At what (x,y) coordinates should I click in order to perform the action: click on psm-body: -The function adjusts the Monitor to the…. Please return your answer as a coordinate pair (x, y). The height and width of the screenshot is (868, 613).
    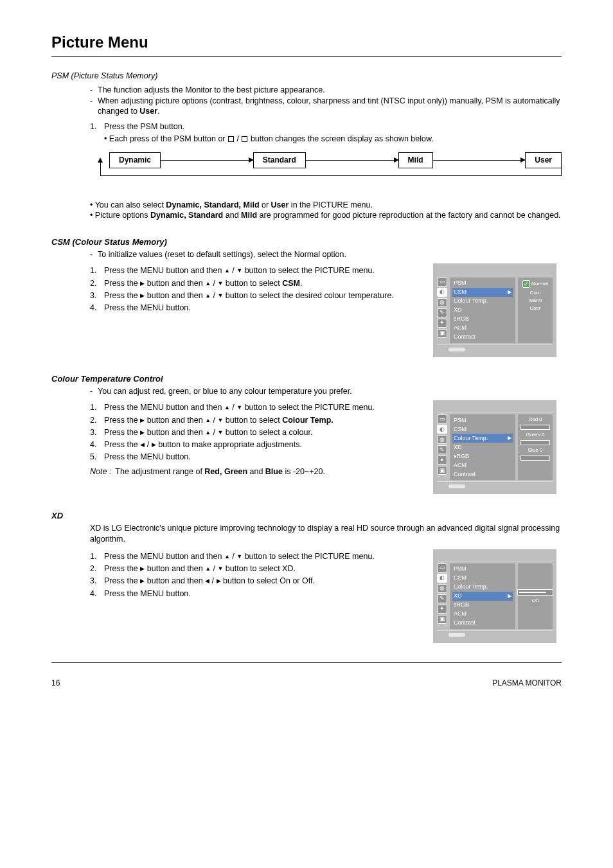
    Looking at the image, I should click on (326, 153).